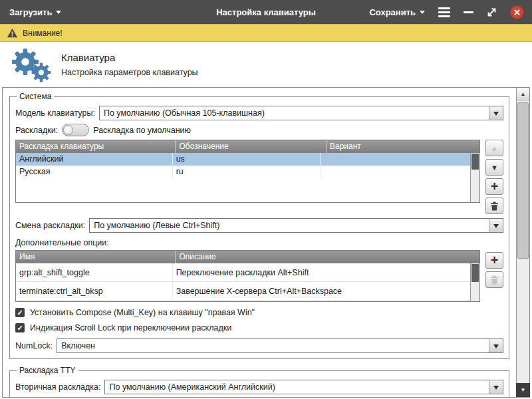 Image resolution: width=532 pixels, height=399 pixels. I want to click on module-header: Клавиатура Настройка параметров клавиату…, so click(266, 65).